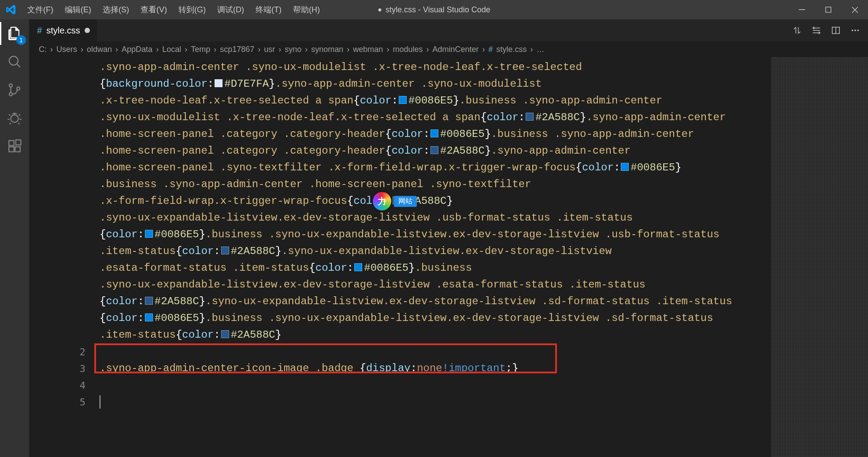 This screenshot has width=868, height=457. I want to click on breadcrumb-file: style.css, so click(512, 49).